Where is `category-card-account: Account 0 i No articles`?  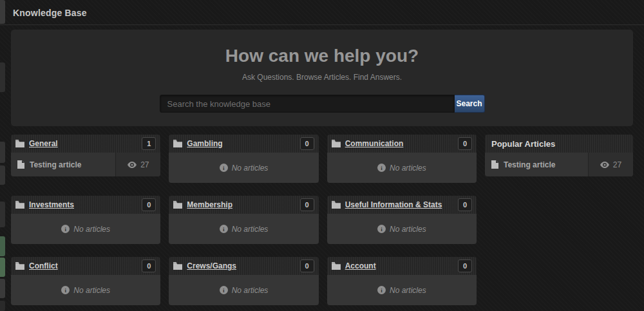 category-card-account: Account 0 i No articles is located at coordinates (402, 281).